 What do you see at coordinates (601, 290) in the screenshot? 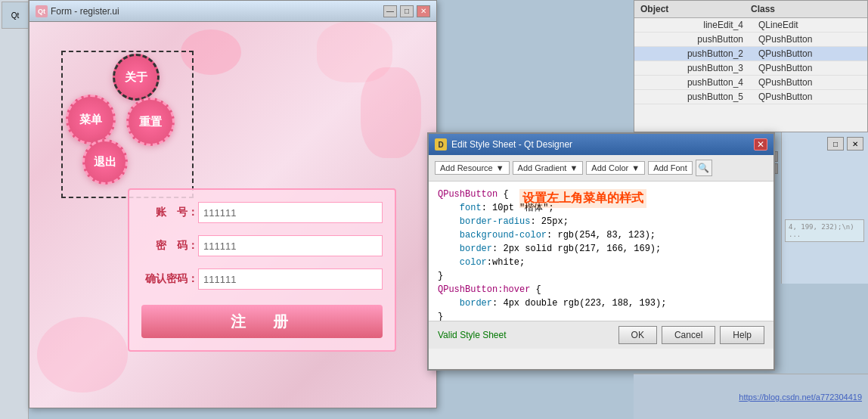
I see `code-line: QPushButton:hover {` at bounding box center [601, 290].